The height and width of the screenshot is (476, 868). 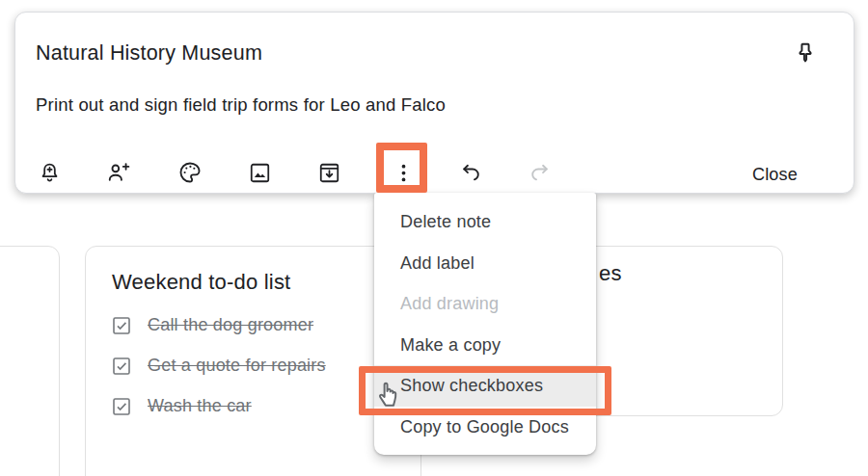 I want to click on undo-icon, so click(x=471, y=173).